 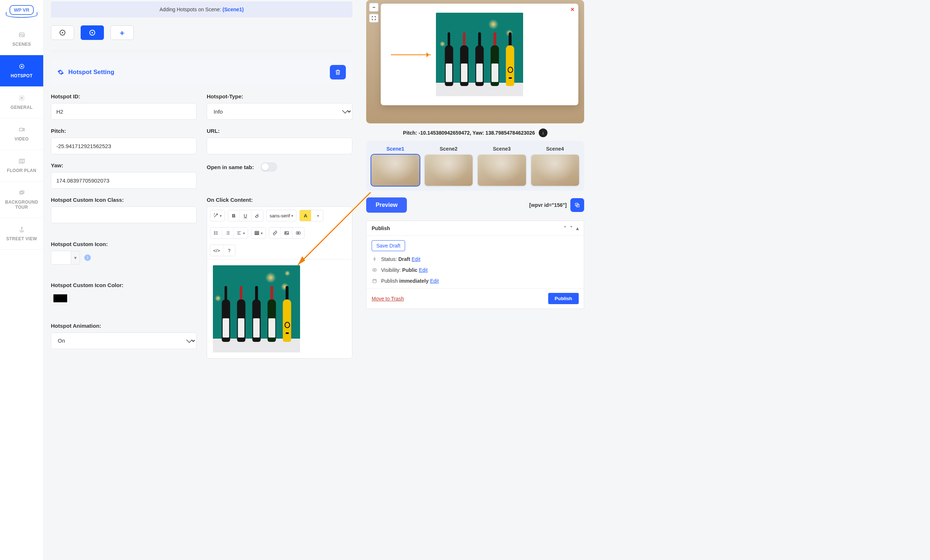 What do you see at coordinates (228, 233) in the screenshot?
I see `list-ol-icon` at bounding box center [228, 233].